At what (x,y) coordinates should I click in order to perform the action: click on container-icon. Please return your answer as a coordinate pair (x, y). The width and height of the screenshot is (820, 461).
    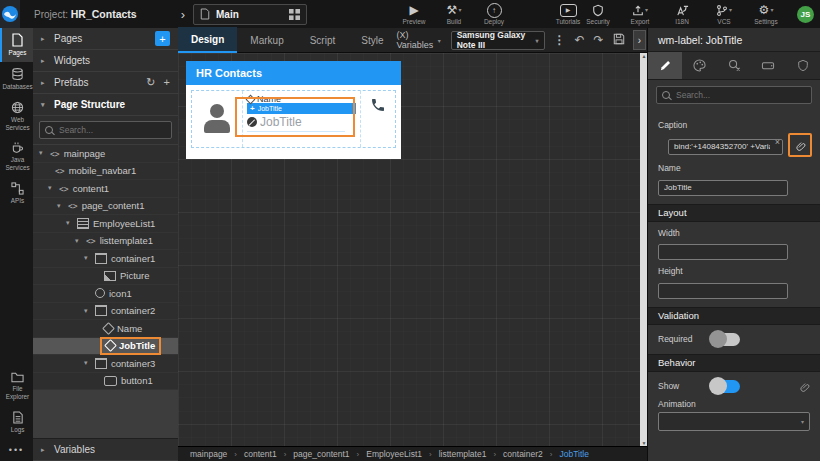
    Looking at the image, I should click on (101, 364).